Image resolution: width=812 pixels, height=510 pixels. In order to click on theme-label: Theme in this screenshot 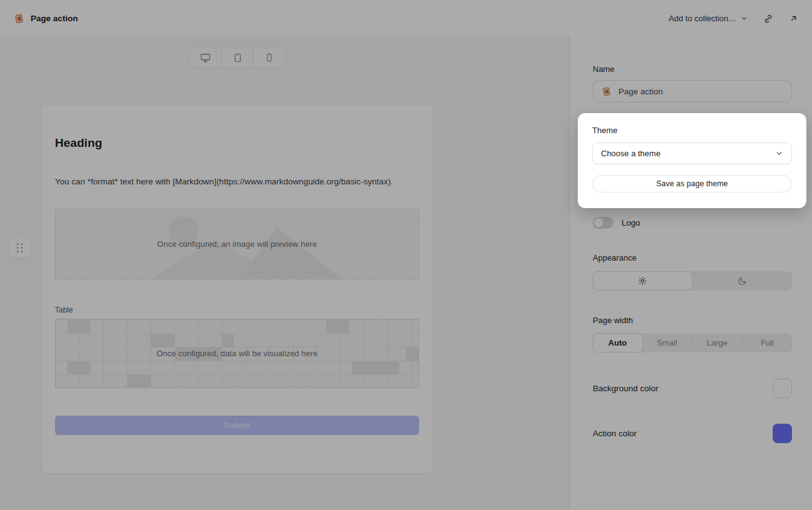, I will do `click(692, 130)`.